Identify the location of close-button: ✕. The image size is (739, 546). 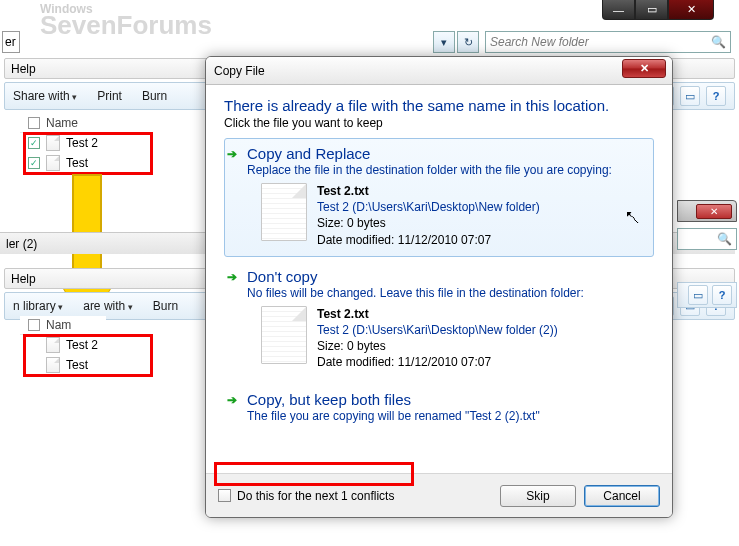
(691, 10).